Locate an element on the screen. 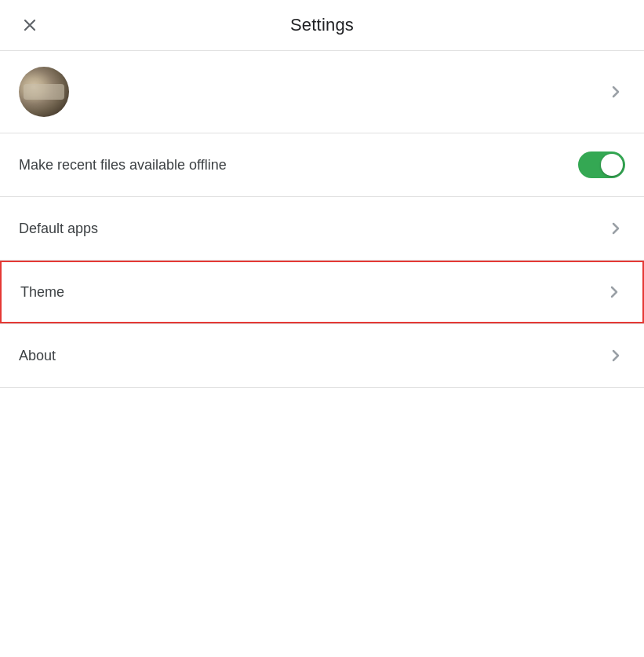 Image resolution: width=644 pixels, height=657 pixels. theme-label: Theme is located at coordinates (42, 292).